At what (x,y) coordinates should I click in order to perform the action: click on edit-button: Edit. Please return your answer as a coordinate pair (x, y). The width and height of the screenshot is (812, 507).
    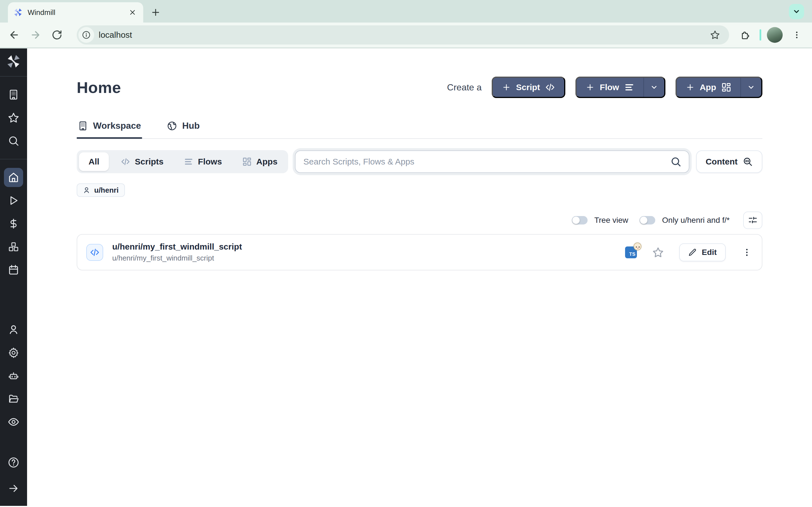
    Looking at the image, I should click on (703, 252).